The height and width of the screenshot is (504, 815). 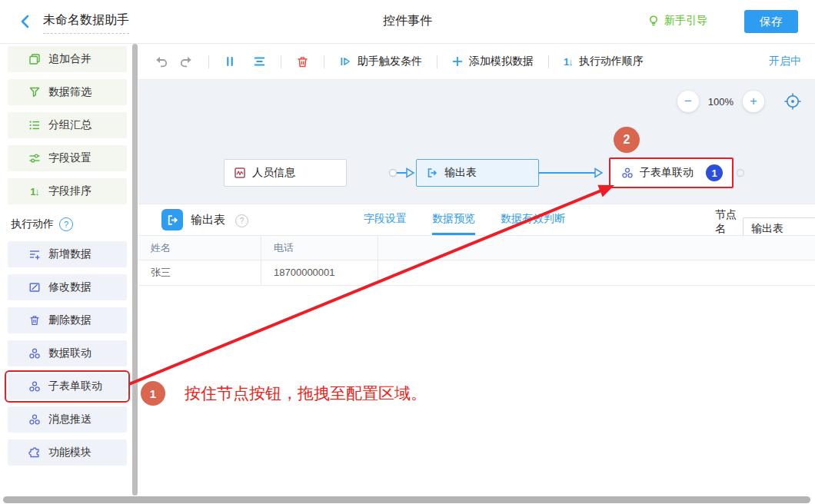 I want to click on form-pulse-icon, so click(x=240, y=173).